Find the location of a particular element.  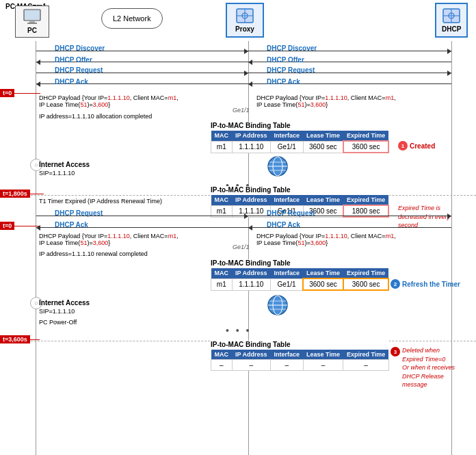

payload-pc-2b: IP Lease Time(51)=3,600} is located at coordinates (75, 243).